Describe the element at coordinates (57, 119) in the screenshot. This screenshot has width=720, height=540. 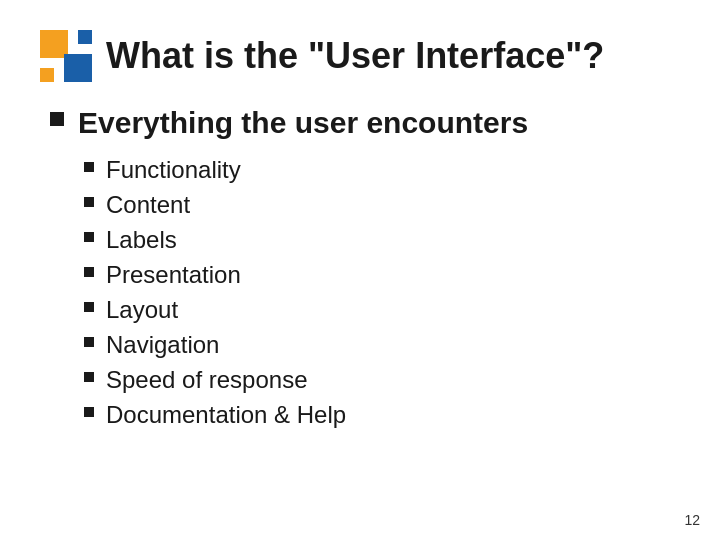
I see `main-bullet-square` at that location.